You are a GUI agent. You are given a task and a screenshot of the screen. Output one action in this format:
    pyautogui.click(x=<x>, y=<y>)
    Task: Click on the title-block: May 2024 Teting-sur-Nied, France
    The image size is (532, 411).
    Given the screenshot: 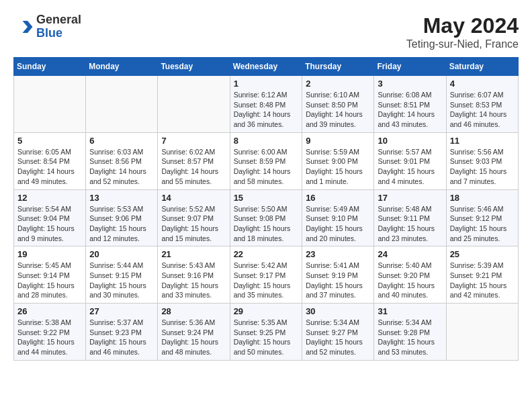 What is the action you would take?
    pyautogui.click(x=462, y=32)
    